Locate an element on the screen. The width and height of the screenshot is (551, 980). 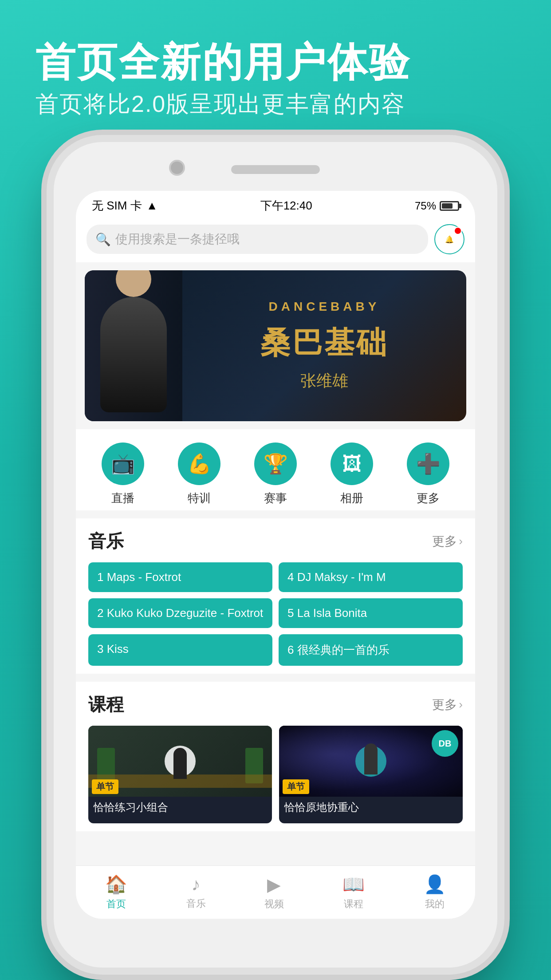
music-more-button: 更多 › is located at coordinates (447, 541).